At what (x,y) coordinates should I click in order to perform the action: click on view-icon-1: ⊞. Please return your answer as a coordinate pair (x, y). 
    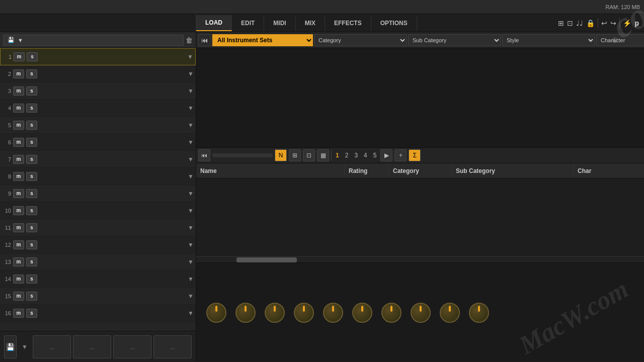
    Looking at the image, I should click on (561, 23).